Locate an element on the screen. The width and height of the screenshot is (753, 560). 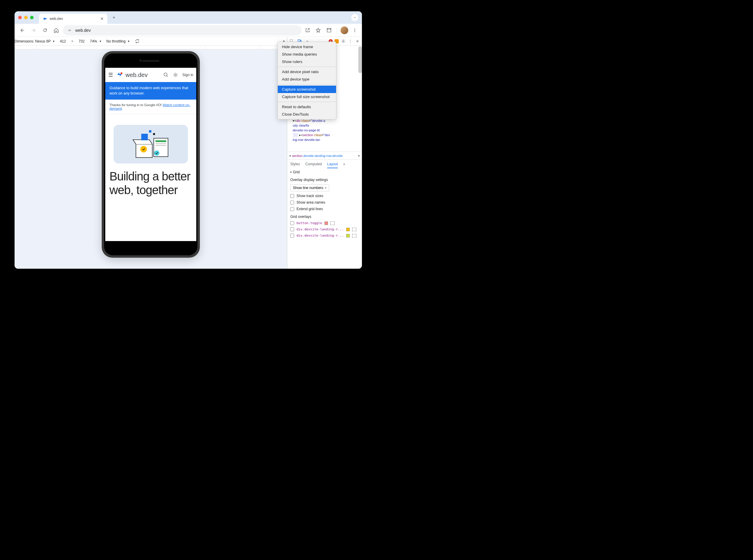
page-logo: web.dev is located at coordinates (132, 75).